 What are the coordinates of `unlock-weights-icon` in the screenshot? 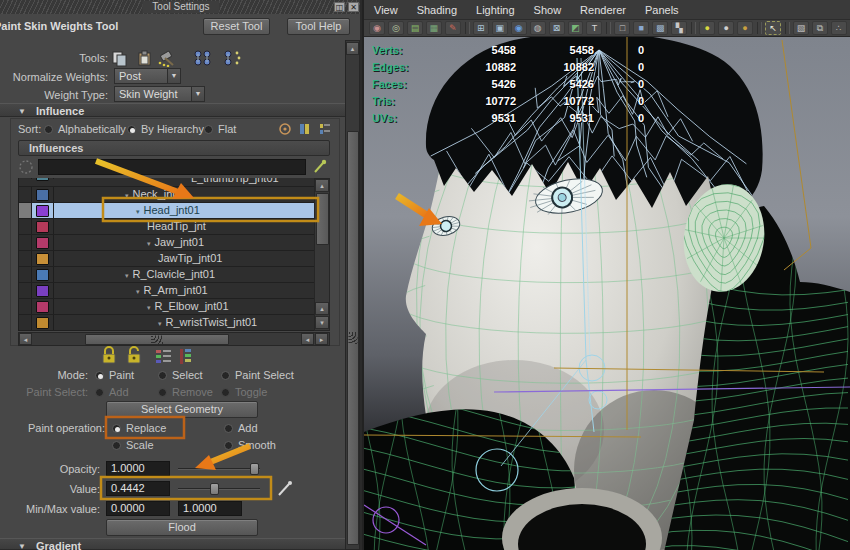 It's located at (134, 355).